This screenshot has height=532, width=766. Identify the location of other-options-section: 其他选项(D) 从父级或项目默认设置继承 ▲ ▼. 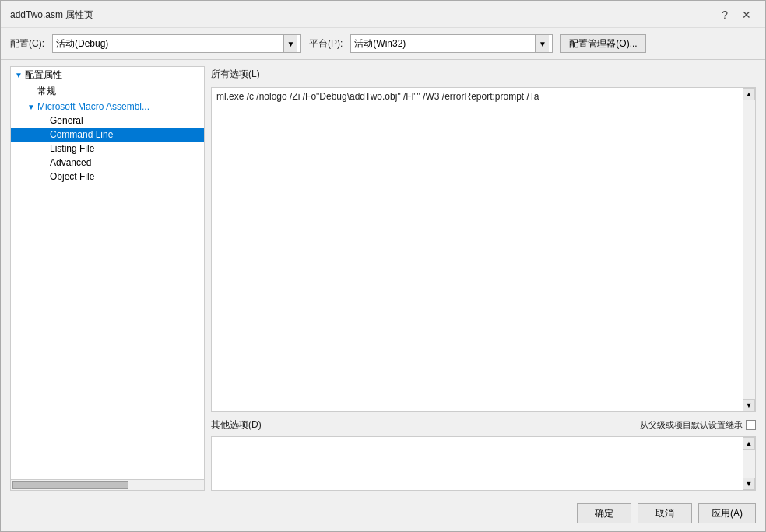
(483, 454).